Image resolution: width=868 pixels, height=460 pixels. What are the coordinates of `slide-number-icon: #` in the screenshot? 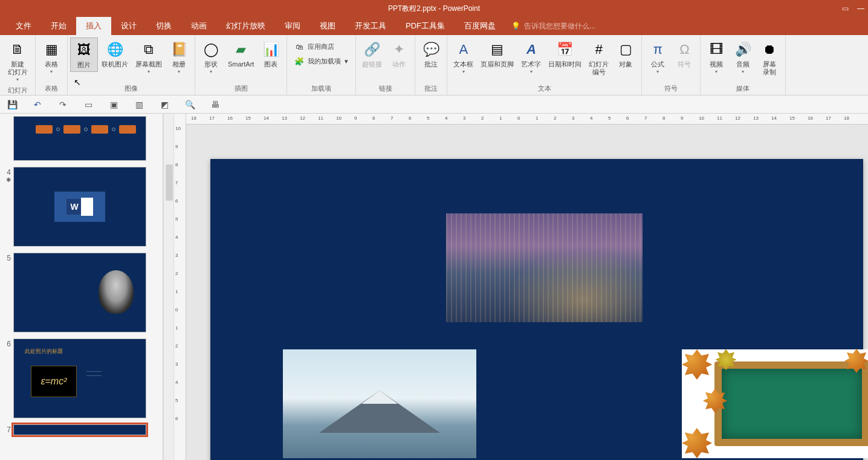 It's located at (599, 50).